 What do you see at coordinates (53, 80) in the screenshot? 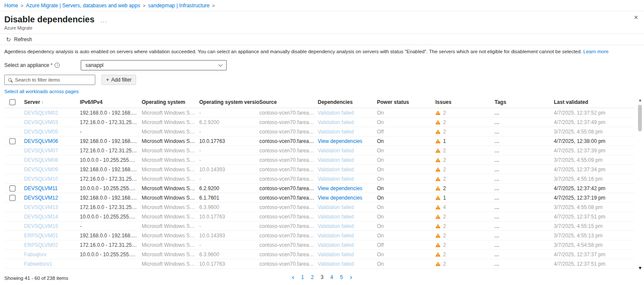
I see `search-input` at bounding box center [53, 80].